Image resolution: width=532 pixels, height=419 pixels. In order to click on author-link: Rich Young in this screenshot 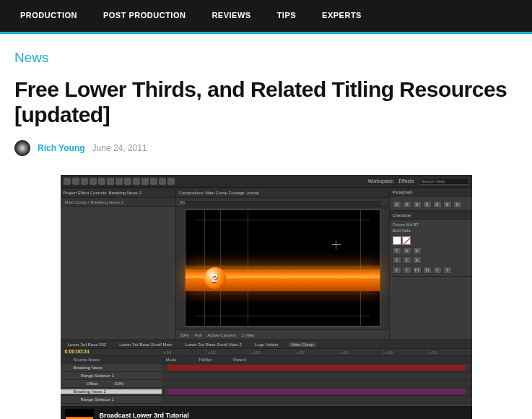, I will do `click(61, 148)`.